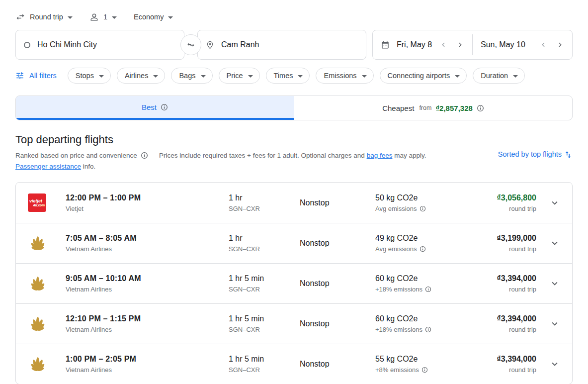  Describe the element at coordinates (543, 45) in the screenshot. I see `return-prev-day-button` at that location.